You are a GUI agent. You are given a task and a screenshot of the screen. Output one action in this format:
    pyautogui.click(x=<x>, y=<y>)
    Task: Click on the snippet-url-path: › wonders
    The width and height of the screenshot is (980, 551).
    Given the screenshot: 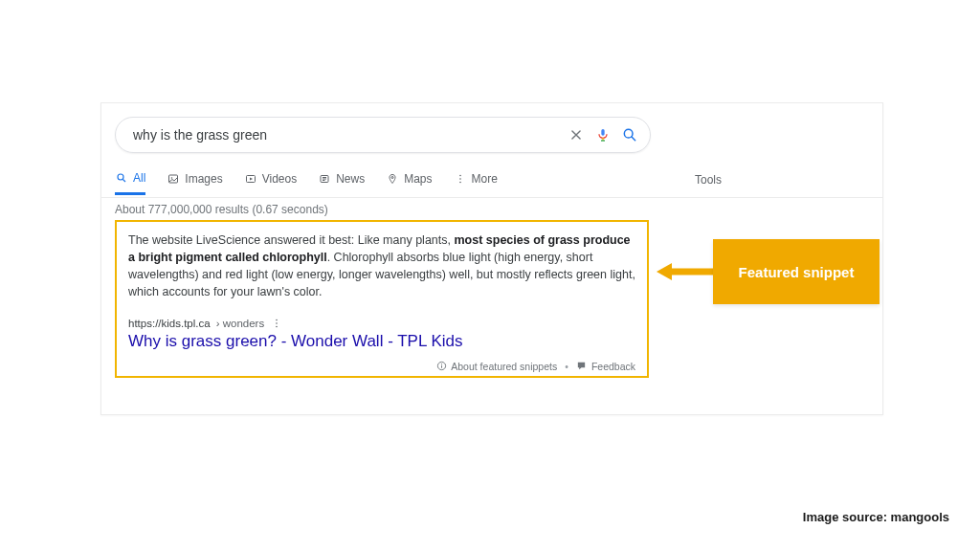 What is the action you would take?
    pyautogui.click(x=241, y=323)
    